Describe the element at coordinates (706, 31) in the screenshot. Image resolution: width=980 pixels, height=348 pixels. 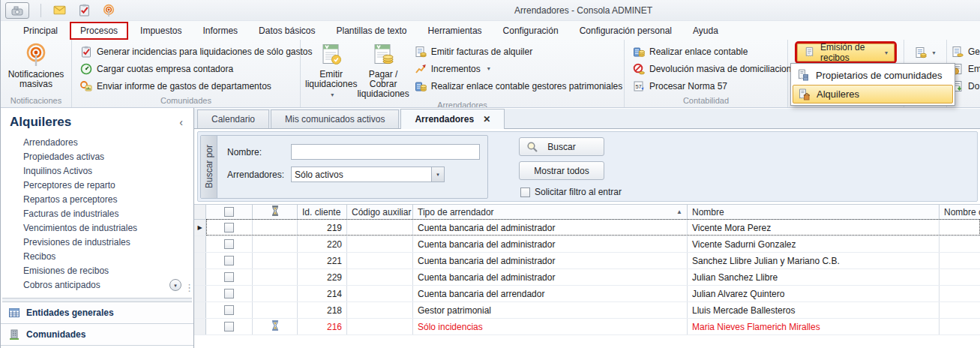
I see `tab-ayuda: Ayuda` at that location.